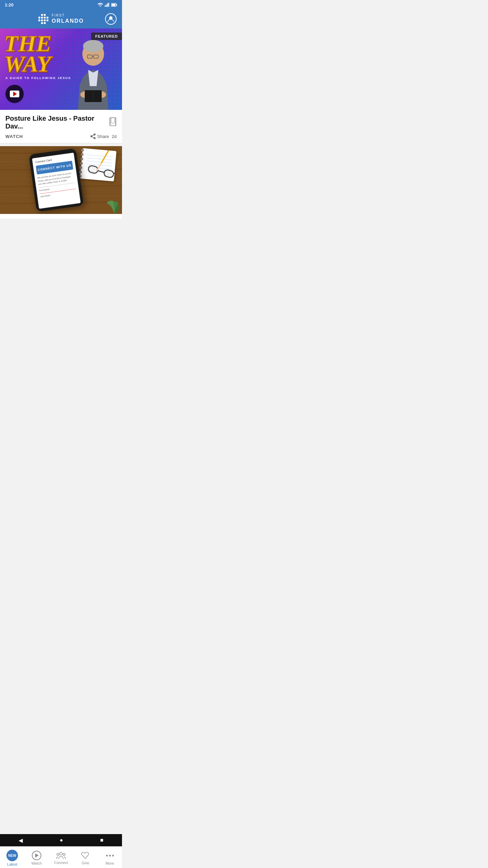 This screenshot has width=488, height=868. Describe the element at coordinates (68, 19) in the screenshot. I see `logo-text: FIRST ORLANDO` at that location.